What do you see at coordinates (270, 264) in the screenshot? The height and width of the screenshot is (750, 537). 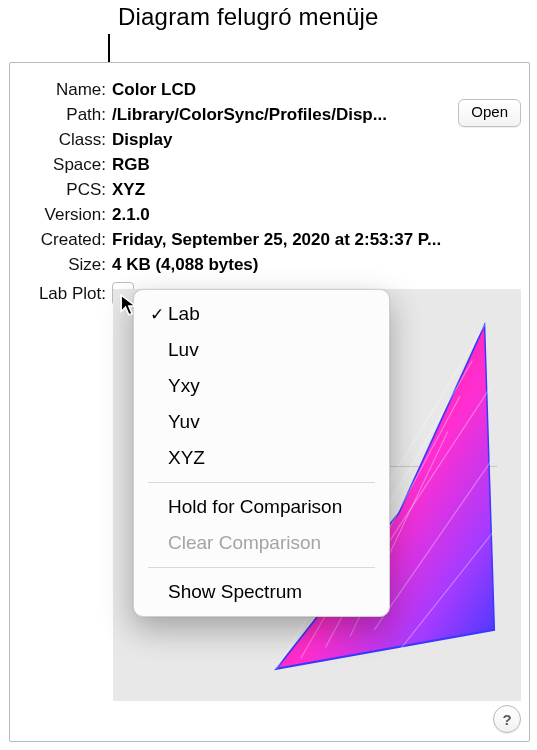 I see `row-size: Size: 4 KB (4,088 bytes)` at bounding box center [270, 264].